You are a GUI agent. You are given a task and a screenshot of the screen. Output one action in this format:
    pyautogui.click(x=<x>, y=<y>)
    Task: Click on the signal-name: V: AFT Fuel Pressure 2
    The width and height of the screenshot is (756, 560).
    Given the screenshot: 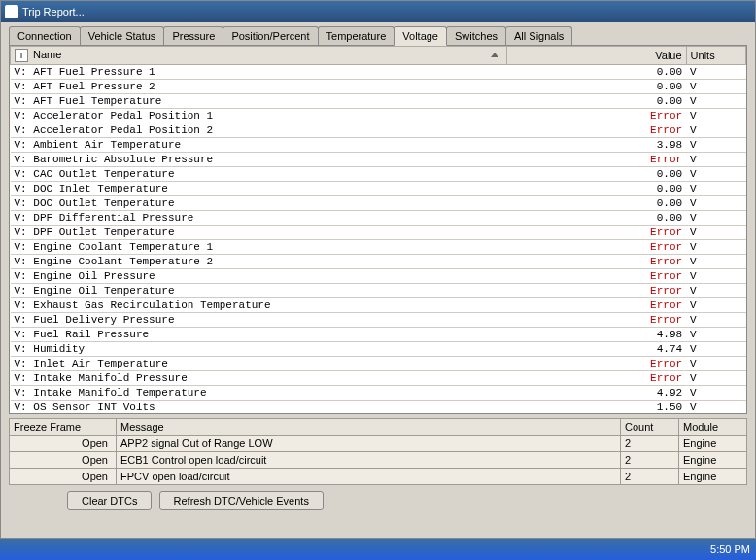 What is the action you would take?
    pyautogui.click(x=258, y=88)
    